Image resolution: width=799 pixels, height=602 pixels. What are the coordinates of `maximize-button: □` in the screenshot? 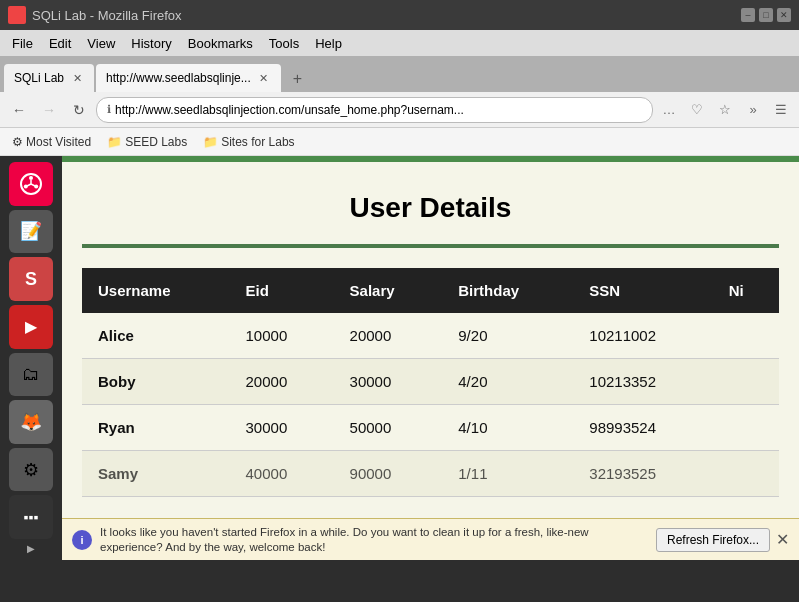 It's located at (766, 15).